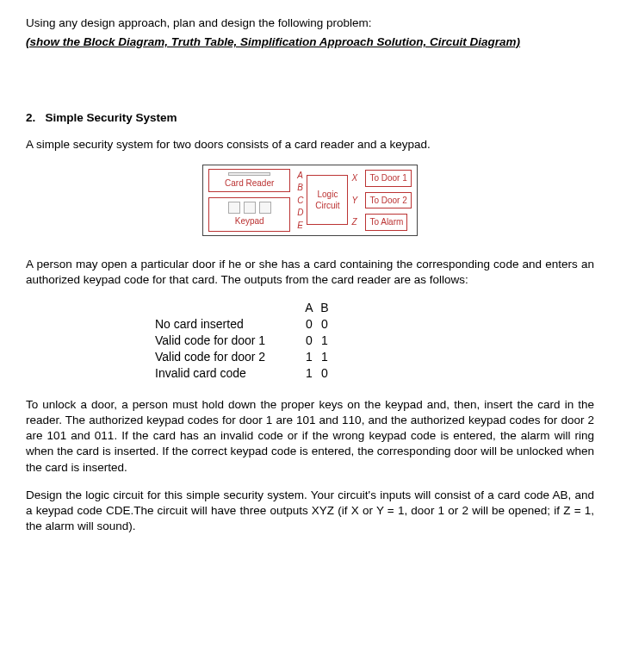 This screenshot has height=672, width=620. I want to click on sig-e: E, so click(300, 226).